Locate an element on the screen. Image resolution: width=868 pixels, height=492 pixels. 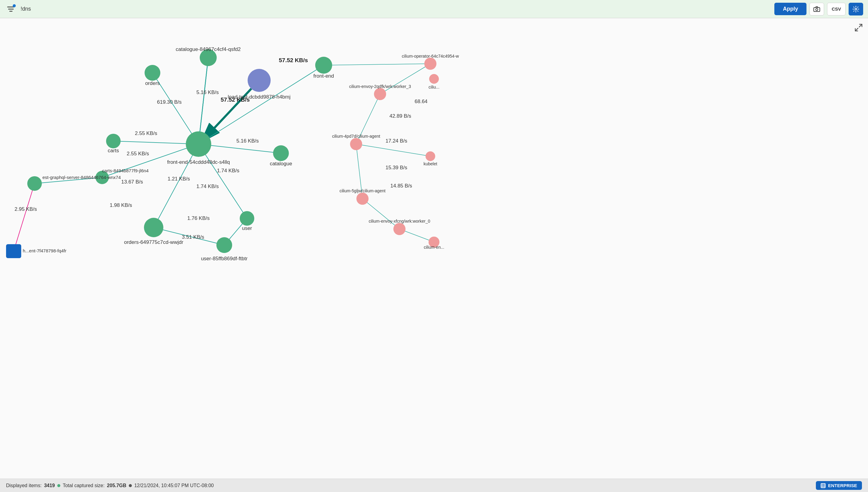
label-orders-649775: orders-649775c7cd-wwjdr is located at coordinates (154, 242).